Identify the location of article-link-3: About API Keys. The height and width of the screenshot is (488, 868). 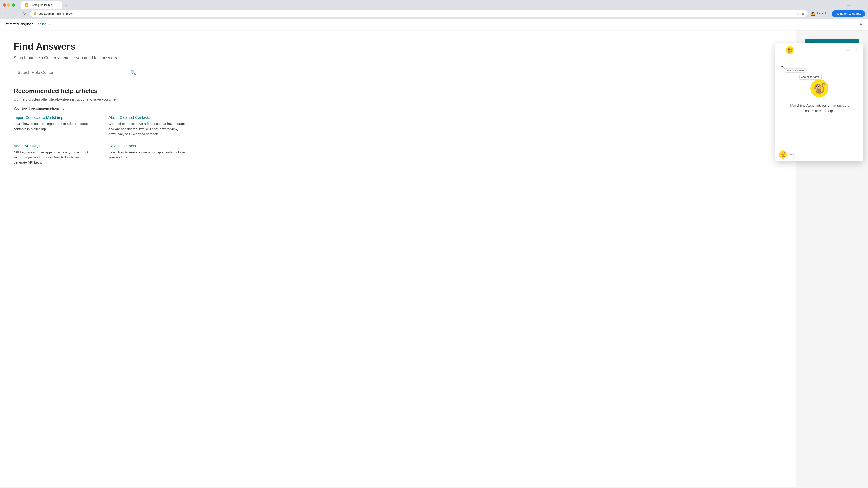
(54, 146).